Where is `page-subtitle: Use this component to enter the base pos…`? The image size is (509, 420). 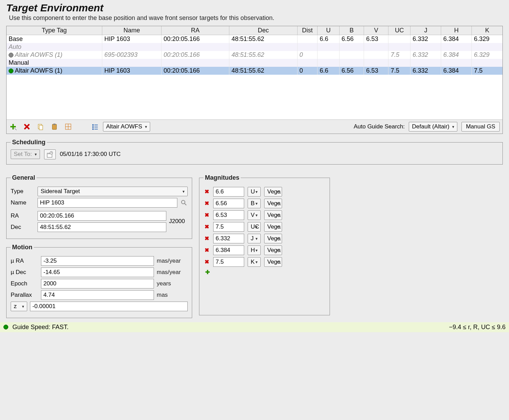
page-subtitle: Use this component to enter the base pos… is located at coordinates (256, 18).